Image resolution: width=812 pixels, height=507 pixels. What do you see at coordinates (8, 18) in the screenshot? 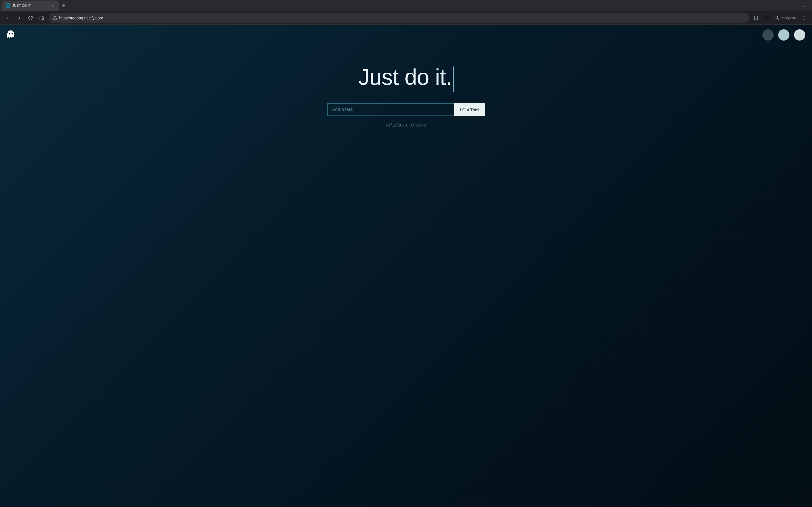
I see `back-icon` at bounding box center [8, 18].